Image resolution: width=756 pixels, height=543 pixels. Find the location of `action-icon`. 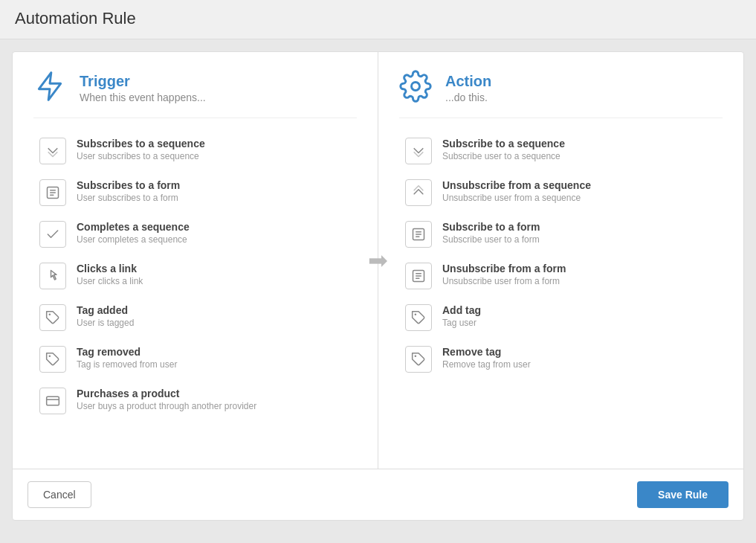

action-icon is located at coordinates (417, 88).